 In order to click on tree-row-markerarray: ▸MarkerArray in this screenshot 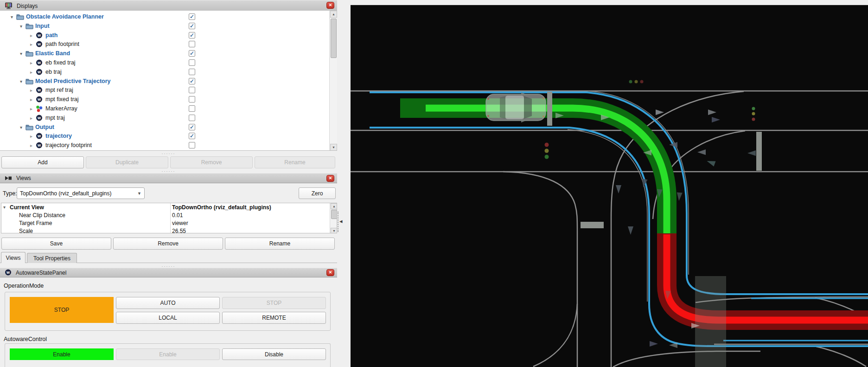, I will do `click(160, 109)`.